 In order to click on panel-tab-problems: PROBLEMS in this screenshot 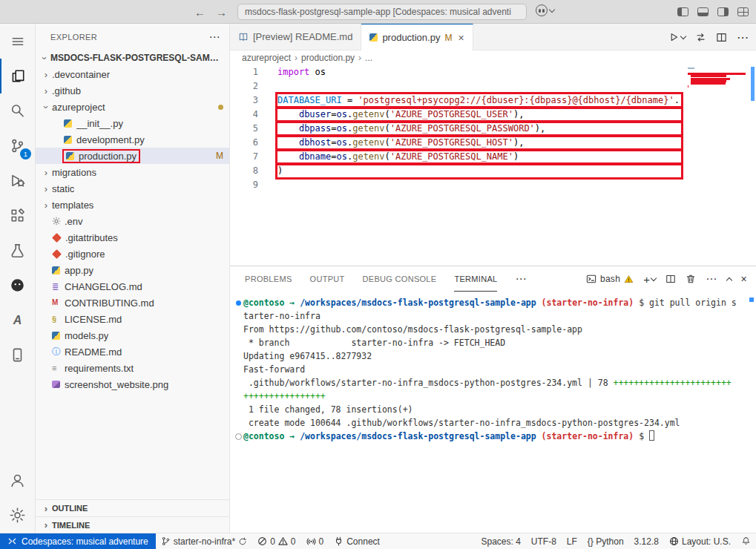, I will do `click(269, 279)`.